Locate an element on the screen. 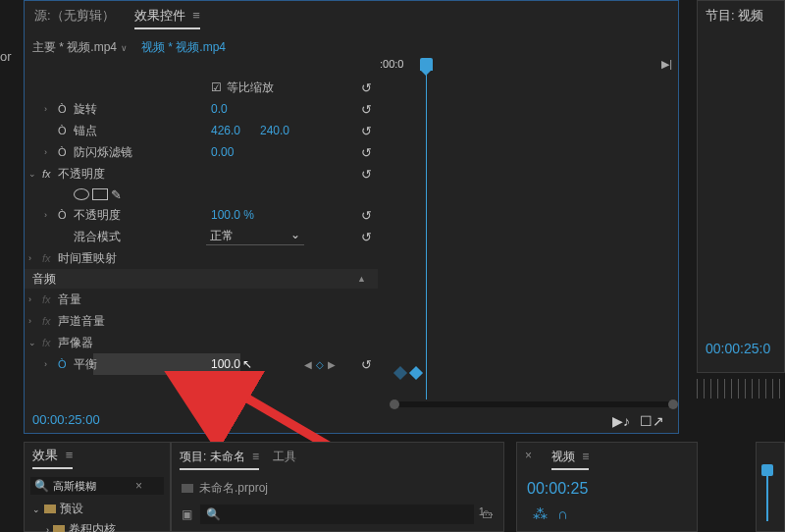 This screenshot has width=785, height=532. keyframe-nav: ◀ ◇ ▶ is located at coordinates (320, 365).